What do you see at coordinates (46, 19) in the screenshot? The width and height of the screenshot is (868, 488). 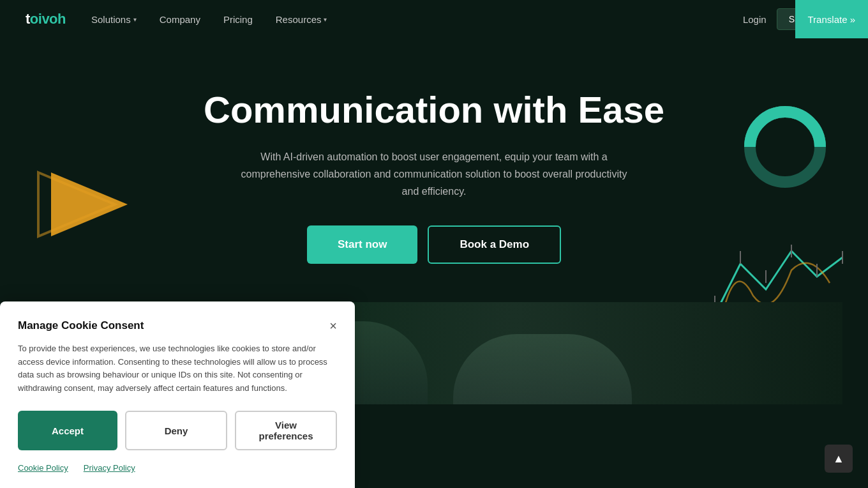 I see `logo: toivoh` at bounding box center [46, 19].